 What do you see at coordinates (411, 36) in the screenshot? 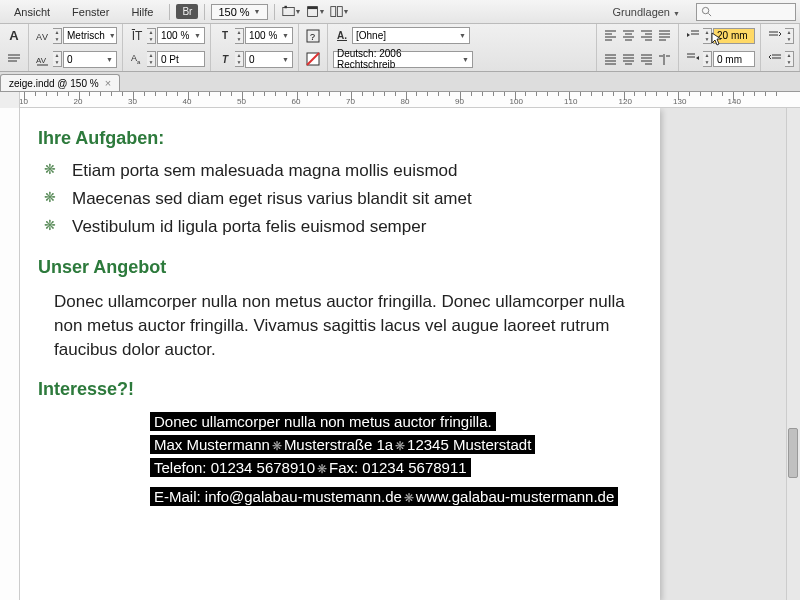
I see `charstyle-field: [Ohne]▼` at bounding box center [411, 36].